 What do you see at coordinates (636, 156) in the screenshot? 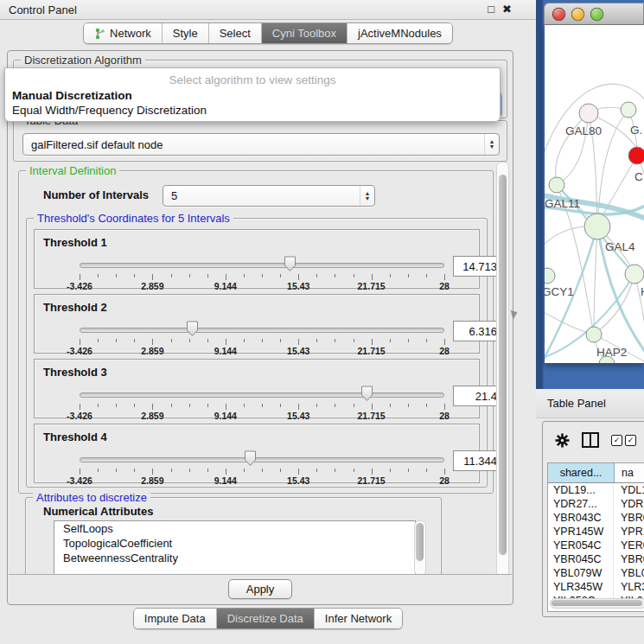
I see `network-node-c` at bounding box center [636, 156].